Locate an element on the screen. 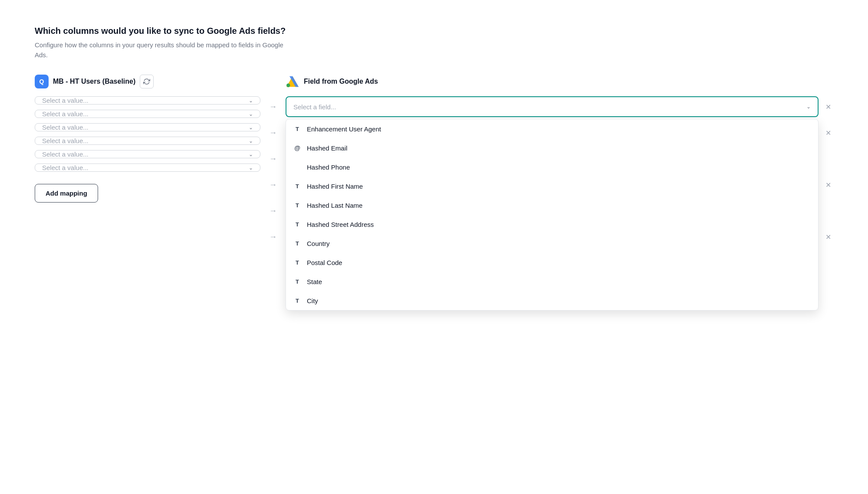 The image size is (868, 494). select-placeholder-3: Select a value... is located at coordinates (65, 128).